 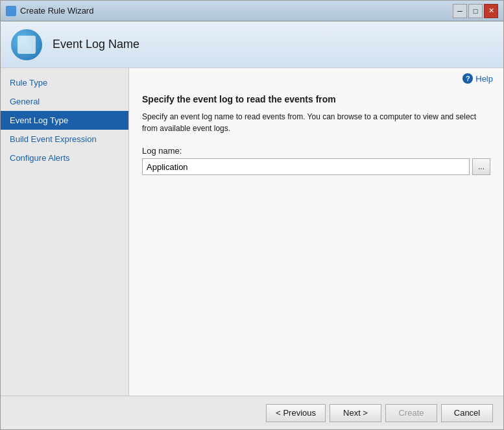 What do you see at coordinates (57, 10) in the screenshot?
I see `window-title: Create Rule Wizard` at bounding box center [57, 10].